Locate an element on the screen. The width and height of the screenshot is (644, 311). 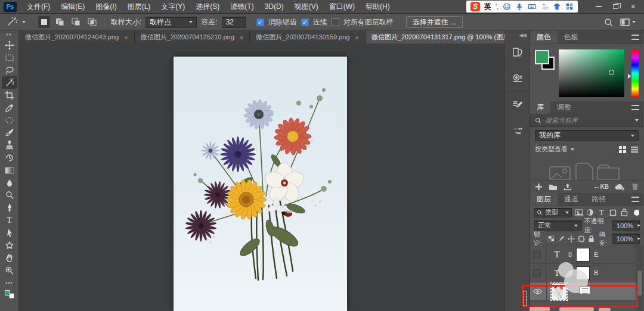
lock-pixels-icon is located at coordinates (562, 238).